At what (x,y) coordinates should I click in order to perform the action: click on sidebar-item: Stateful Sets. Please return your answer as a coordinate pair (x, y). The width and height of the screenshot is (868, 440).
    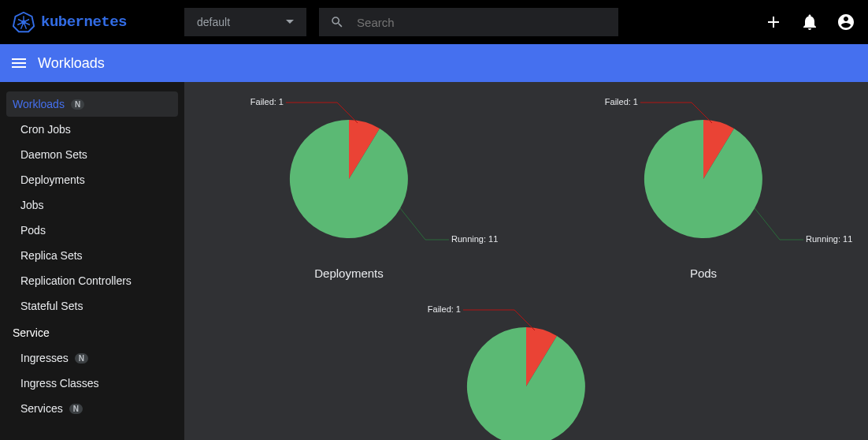
    Looking at the image, I should click on (92, 306).